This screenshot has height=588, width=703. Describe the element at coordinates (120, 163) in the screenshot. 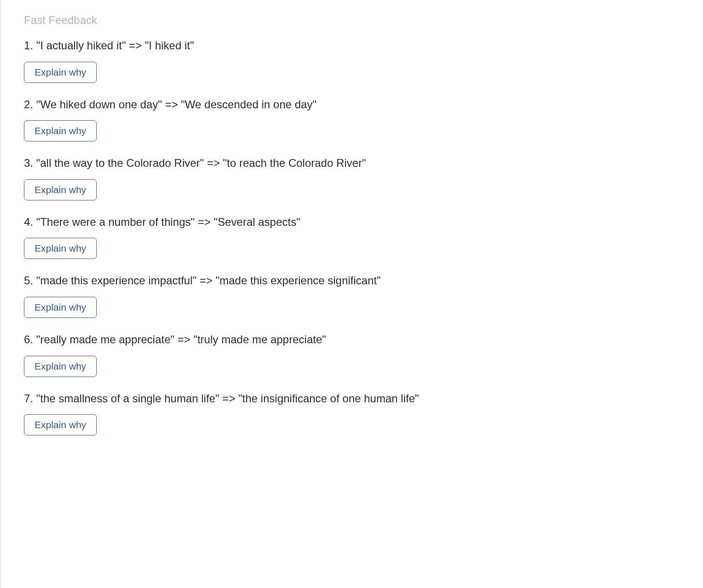

I see `item-original: "all the way to the Colorado River"` at that location.